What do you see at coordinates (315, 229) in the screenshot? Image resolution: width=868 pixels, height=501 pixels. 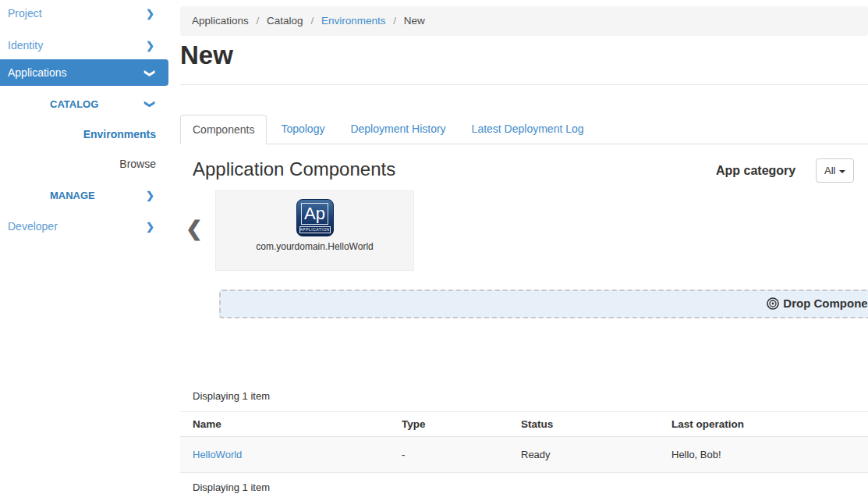 I see `application-icon-subtext: APPLICATION` at bounding box center [315, 229].